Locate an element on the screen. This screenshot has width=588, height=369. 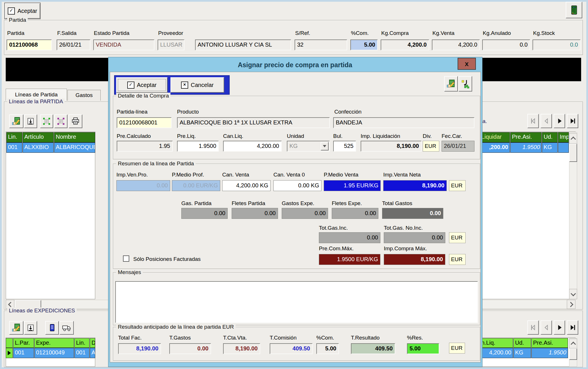
row-cell-lin: 001 is located at coordinates (14, 148).